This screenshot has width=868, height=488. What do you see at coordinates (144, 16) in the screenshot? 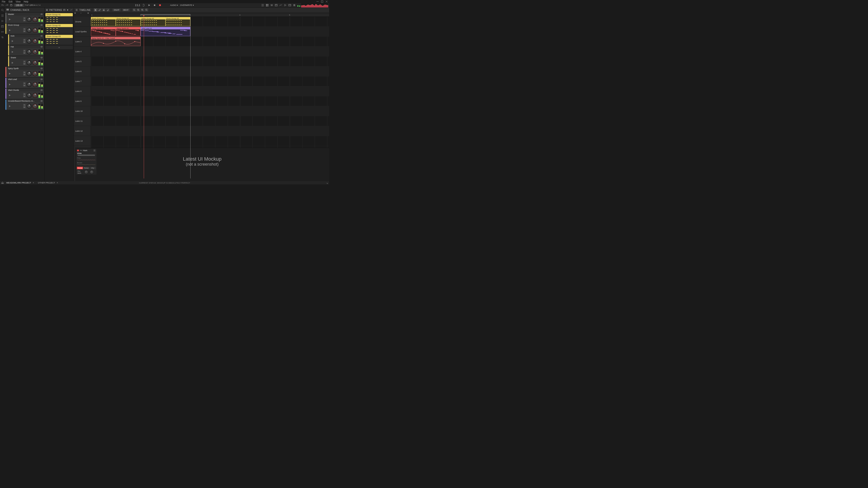
I see `playhead-marker` at bounding box center [144, 16].